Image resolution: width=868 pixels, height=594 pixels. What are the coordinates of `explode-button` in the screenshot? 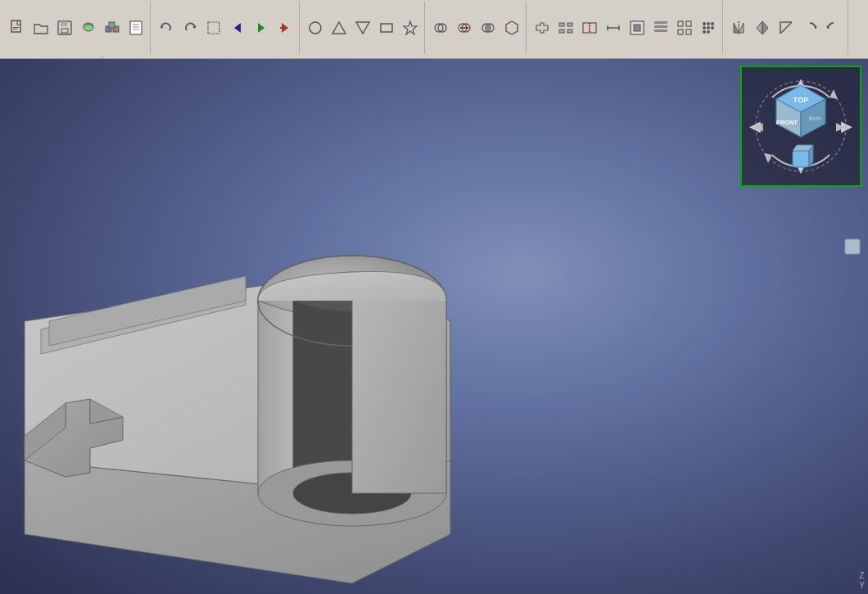 It's located at (566, 28).